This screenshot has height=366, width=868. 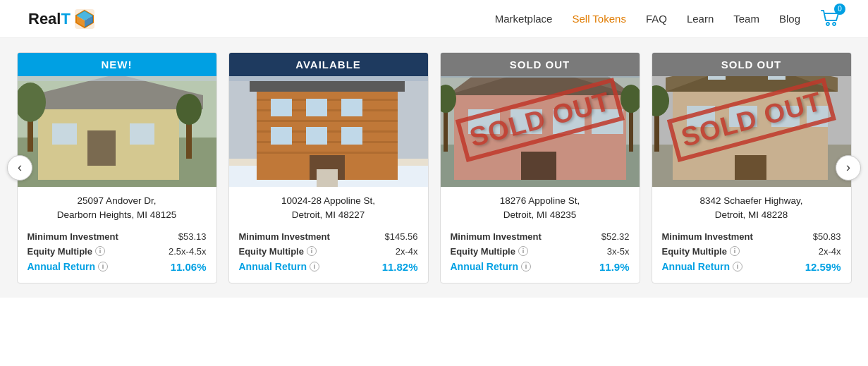 I want to click on logo-cube-icon, so click(x=85, y=19).